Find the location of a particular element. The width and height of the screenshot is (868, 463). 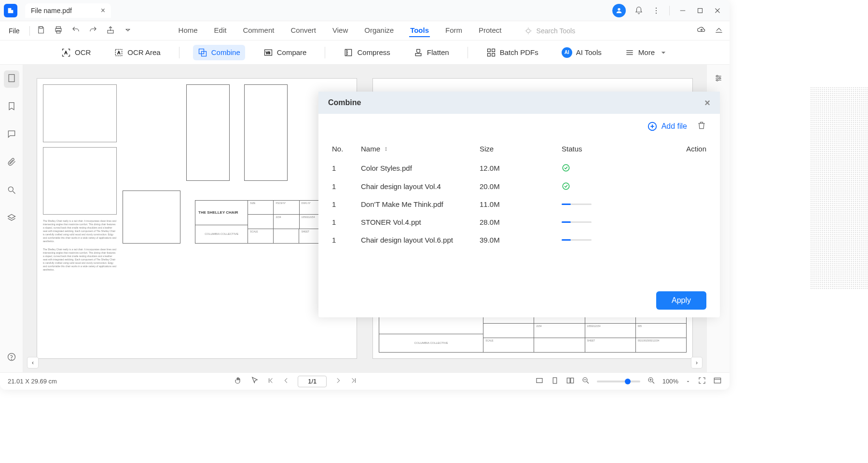

close-window-button is located at coordinates (717, 11).